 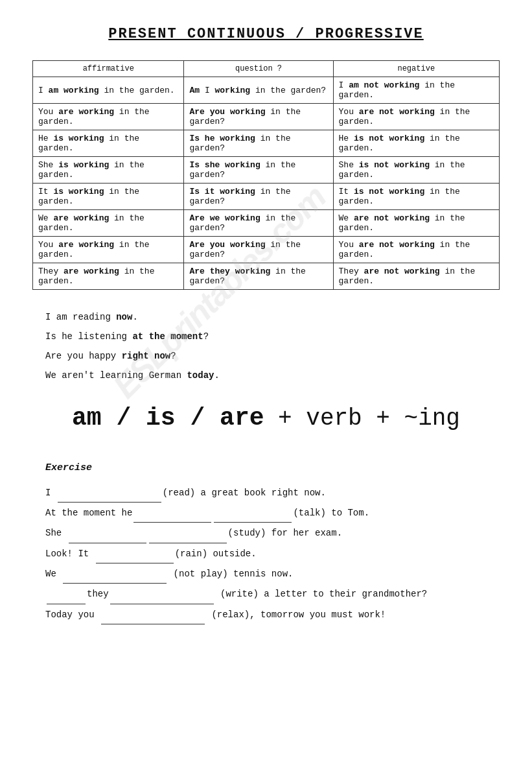 What do you see at coordinates (266, 197) in the screenshot?
I see `table-row: It is working in the garden. Is it worki…` at bounding box center [266, 197].